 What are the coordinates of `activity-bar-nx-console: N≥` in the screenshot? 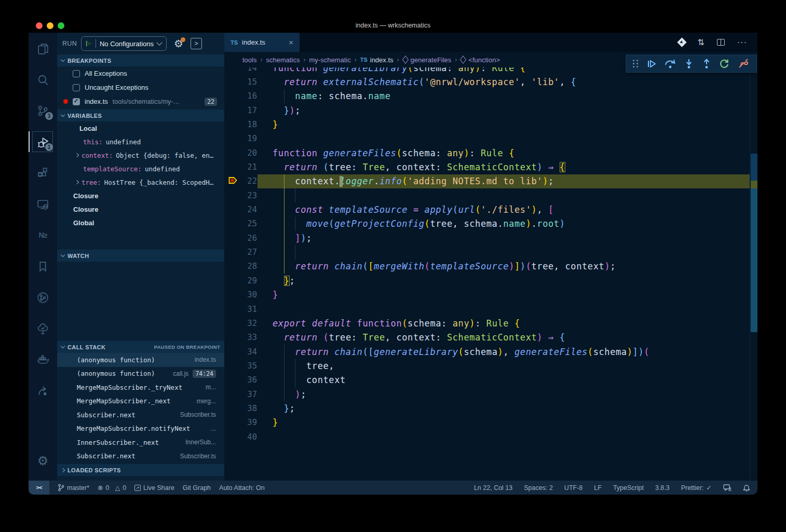 It's located at (43, 235).